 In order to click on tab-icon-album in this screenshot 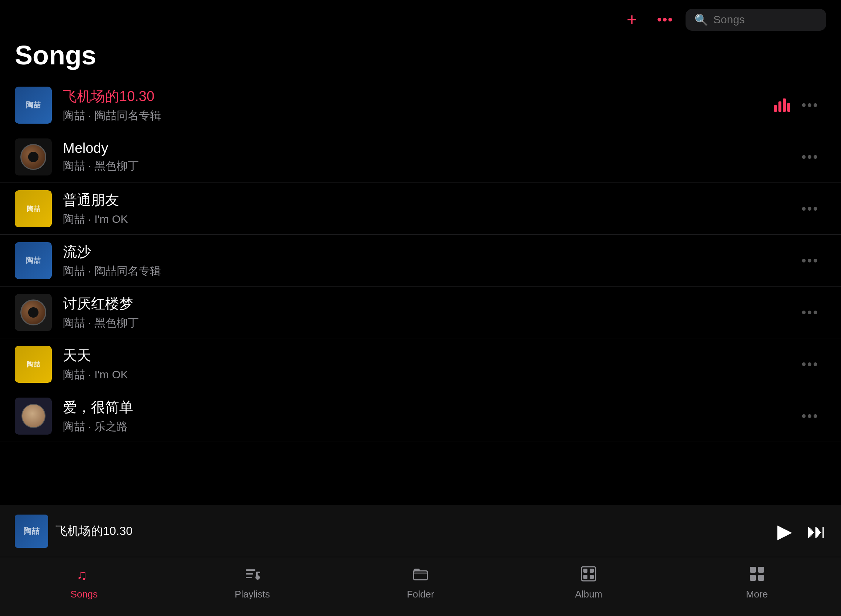, I will do `click(589, 576)`.